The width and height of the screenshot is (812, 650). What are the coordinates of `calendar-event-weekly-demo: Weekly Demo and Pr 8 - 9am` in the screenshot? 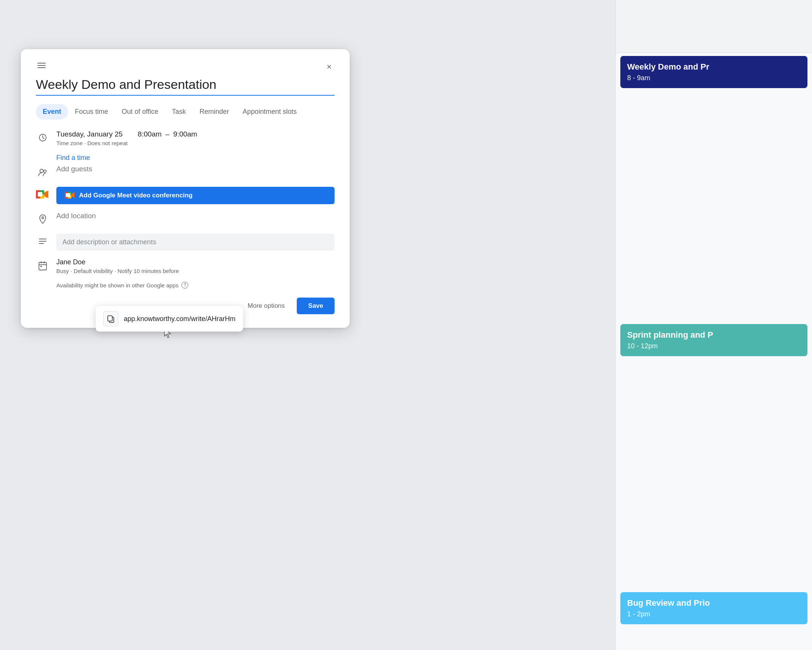 It's located at (714, 72).